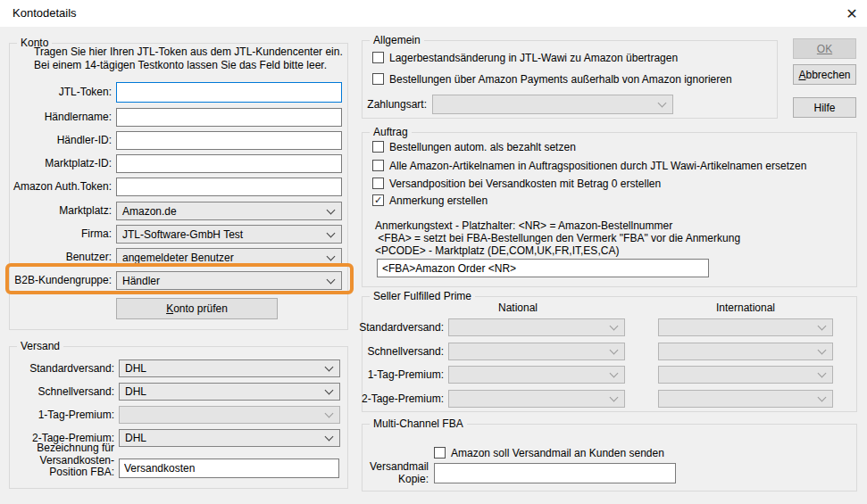  What do you see at coordinates (229, 93) in the screenshot?
I see `jtl-token-input` at bounding box center [229, 93].